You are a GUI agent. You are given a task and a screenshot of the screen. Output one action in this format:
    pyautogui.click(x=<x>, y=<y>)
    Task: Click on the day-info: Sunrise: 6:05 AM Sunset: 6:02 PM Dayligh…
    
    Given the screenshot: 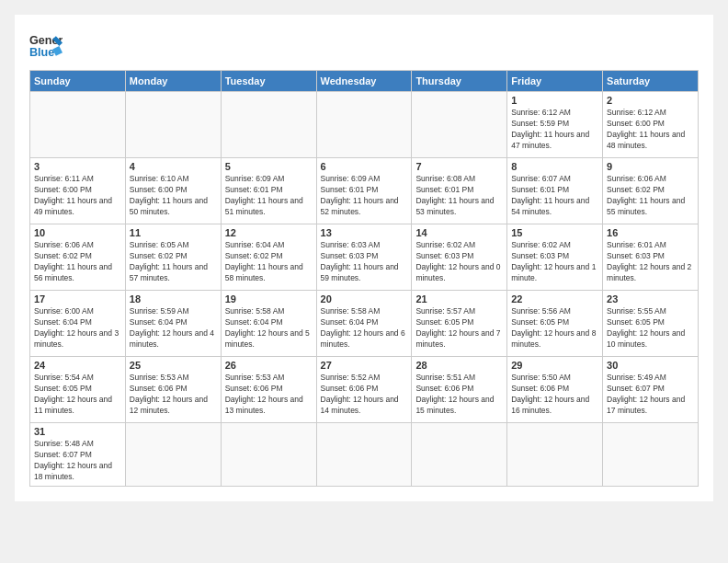 What is the action you would take?
    pyautogui.click(x=173, y=262)
    